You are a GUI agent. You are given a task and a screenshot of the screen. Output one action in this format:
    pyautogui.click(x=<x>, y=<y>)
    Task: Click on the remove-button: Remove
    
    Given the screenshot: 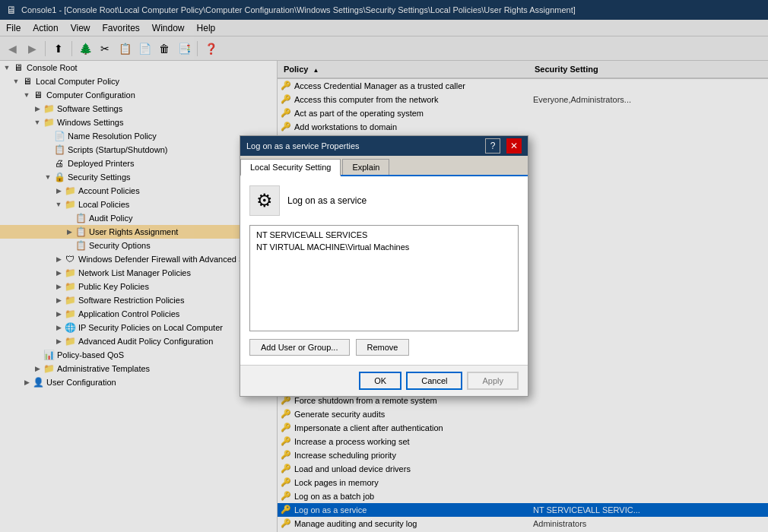 What is the action you would take?
    pyautogui.click(x=383, y=347)
    